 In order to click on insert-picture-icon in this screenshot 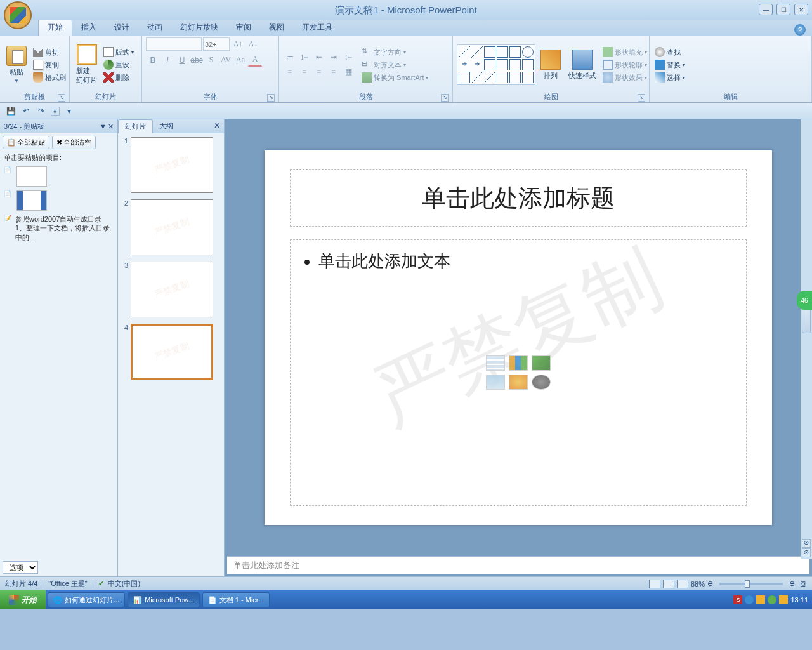, I will do `click(495, 382)`.